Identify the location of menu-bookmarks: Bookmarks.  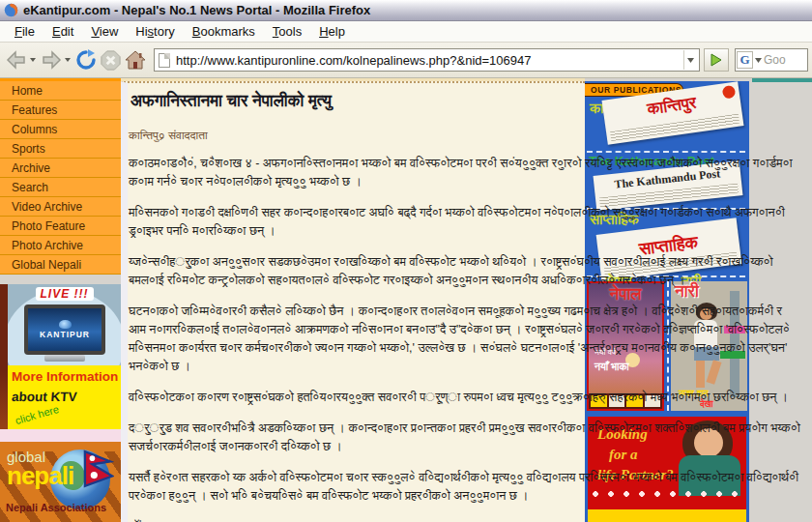
(224, 31).